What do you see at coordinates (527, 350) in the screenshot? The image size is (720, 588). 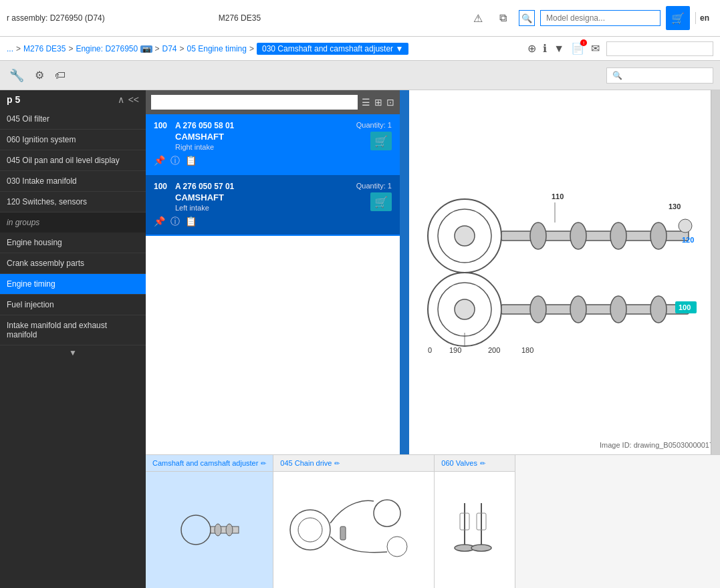 I see `svg-text: 180` at bounding box center [527, 350].